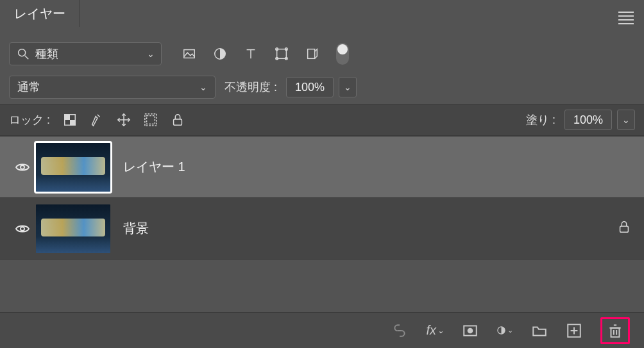 This screenshot has height=348, width=644. I want to click on lock-pixels-icon, so click(97, 120).